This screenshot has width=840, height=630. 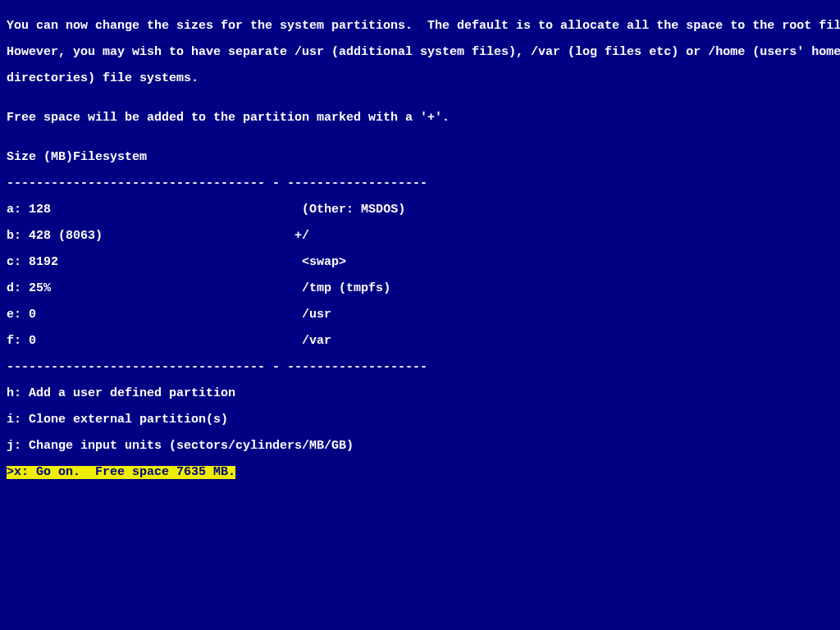 What do you see at coordinates (10, 394) in the screenshot?
I see `action-key: h` at bounding box center [10, 394].